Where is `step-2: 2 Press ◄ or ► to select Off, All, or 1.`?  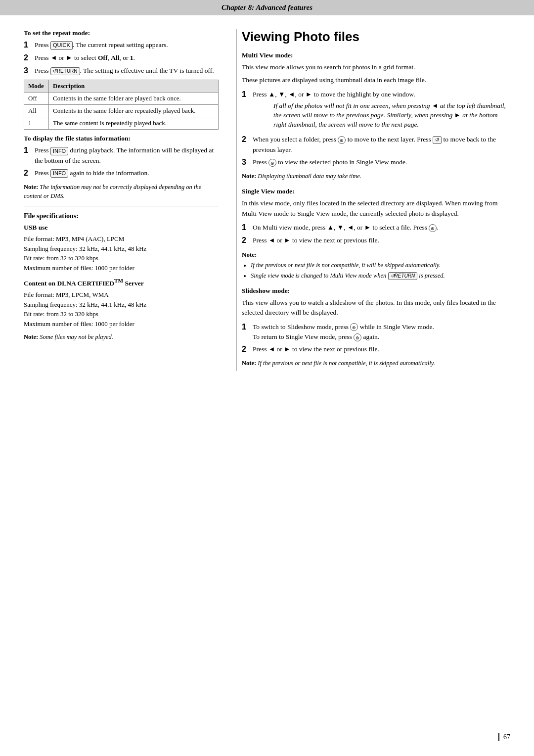 step-2: 2 Press ◄ or ► to select Off, All, or 1. is located at coordinates (121, 58).